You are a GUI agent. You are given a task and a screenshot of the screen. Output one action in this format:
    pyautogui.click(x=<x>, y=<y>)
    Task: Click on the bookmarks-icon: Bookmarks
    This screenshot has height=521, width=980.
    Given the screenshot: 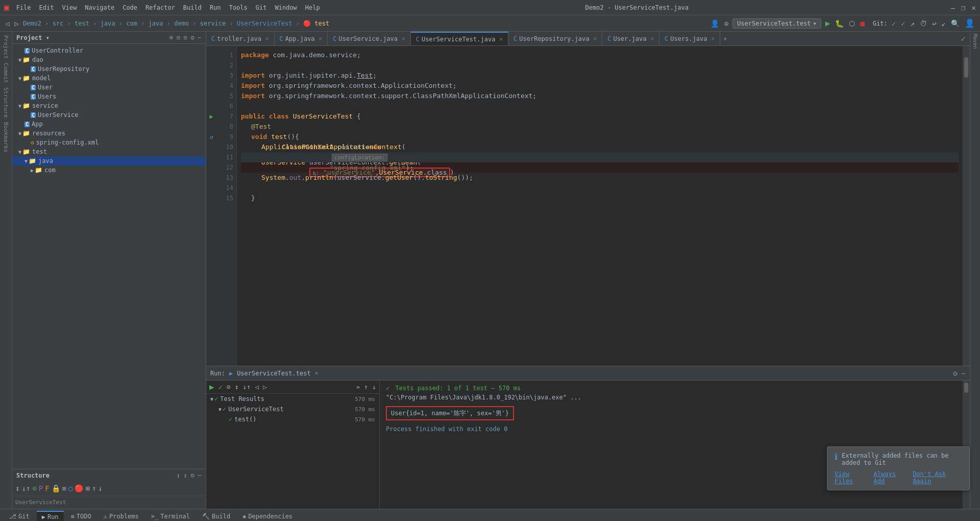 What is the action you would take?
    pyautogui.click(x=6, y=137)
    